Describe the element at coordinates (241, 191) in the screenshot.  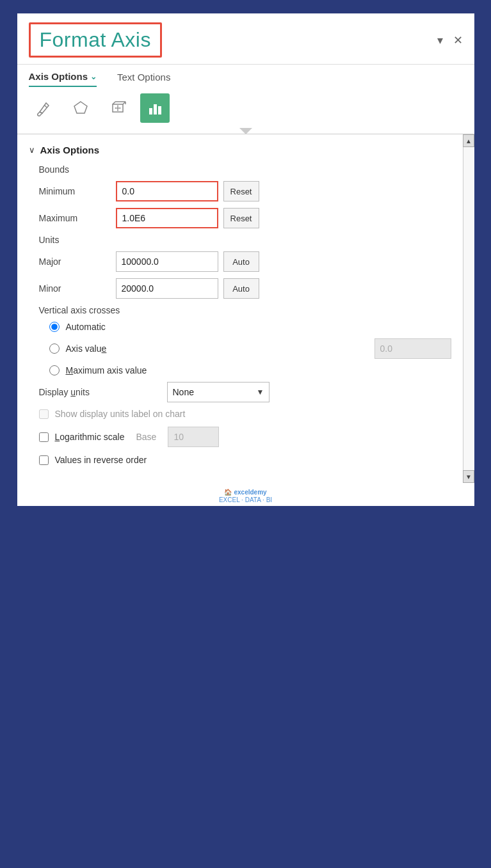
I see `minimum-reset-button: Reset` at that location.